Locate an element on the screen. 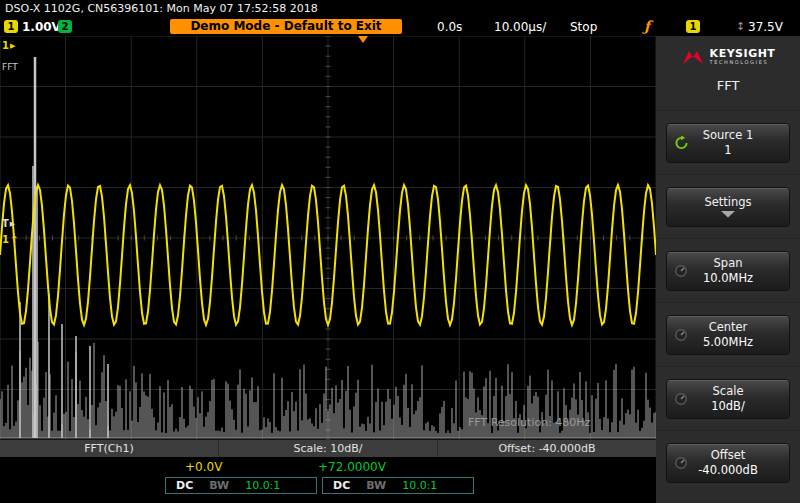 The width and height of the screenshot is (800, 503). softkey-value: 10dB/ is located at coordinates (728, 406).